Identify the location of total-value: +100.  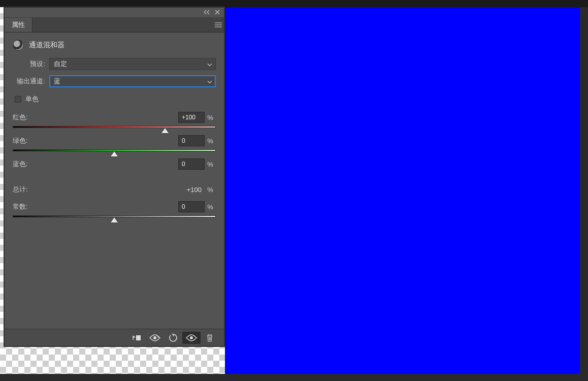
(191, 190).